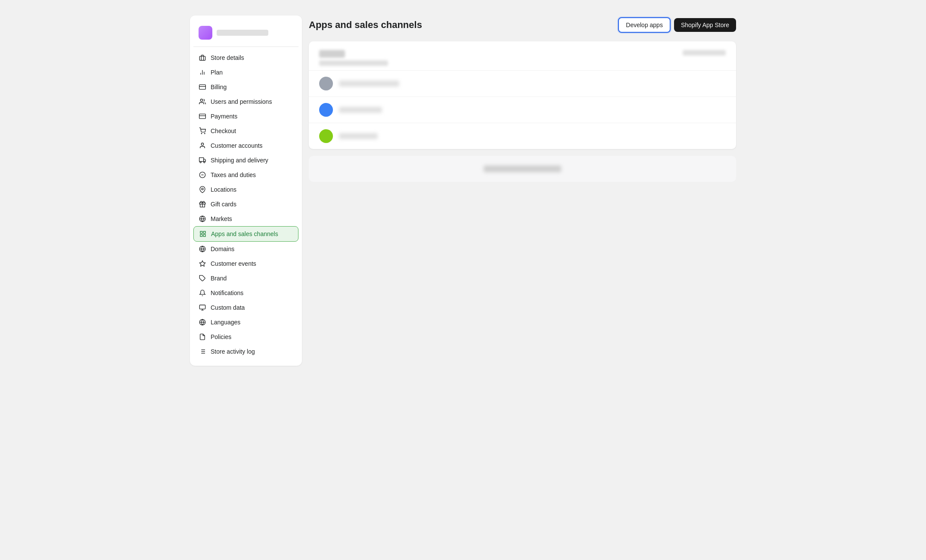 Image resolution: width=926 pixels, height=560 pixels. What do you see at coordinates (224, 204) in the screenshot?
I see `sidebar-item-label-gift-cards: Gift cards` at bounding box center [224, 204].